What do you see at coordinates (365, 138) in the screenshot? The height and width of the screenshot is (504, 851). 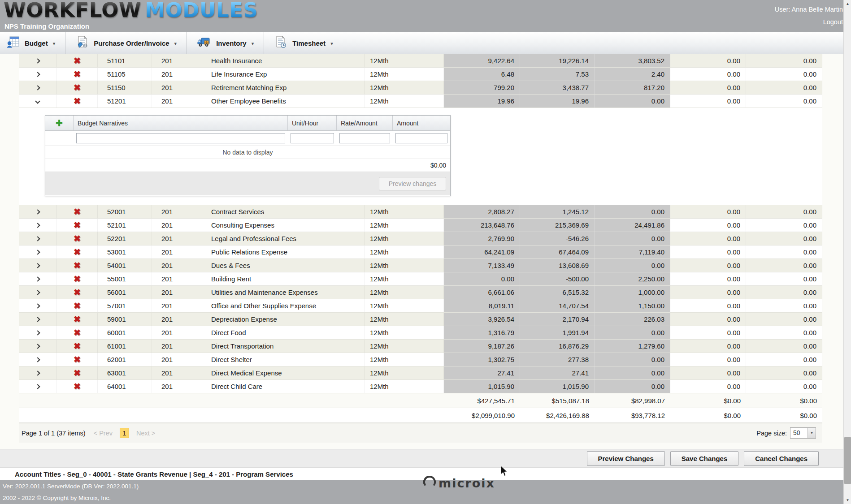 I see `rate-amount-input` at bounding box center [365, 138].